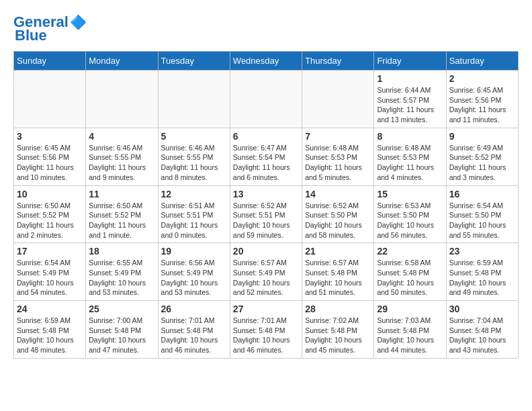  What do you see at coordinates (266, 156) in the screenshot?
I see `calendar-week-row: 3Sunrise: 6:45 AM Sunset: 5:56 PM Daylig…` at bounding box center [266, 156].